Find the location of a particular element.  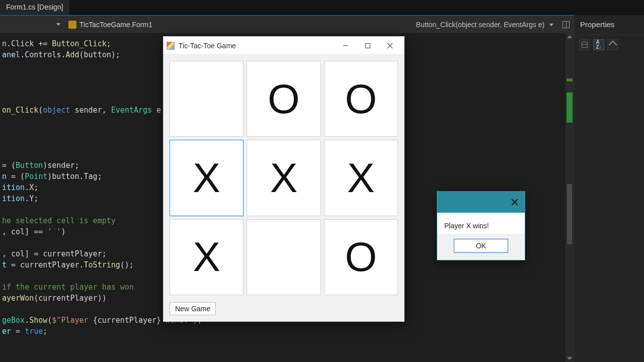

wrench-icon is located at coordinates (613, 45).